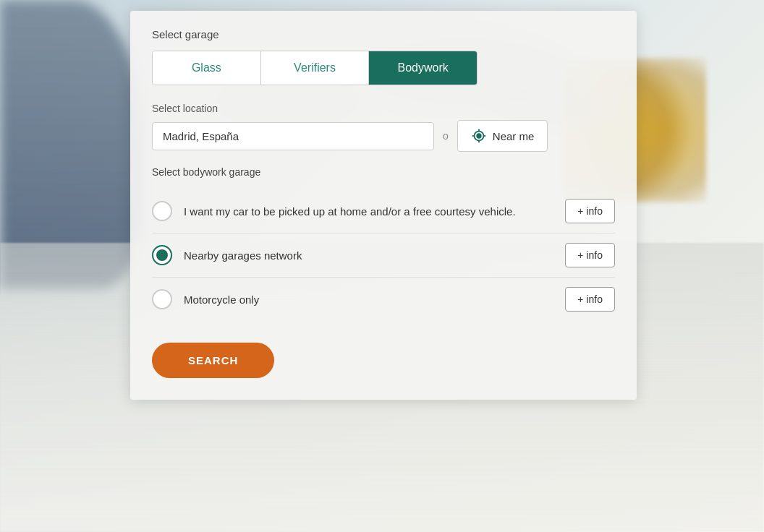 This screenshot has width=764, height=532. I want to click on location-icon, so click(479, 136).